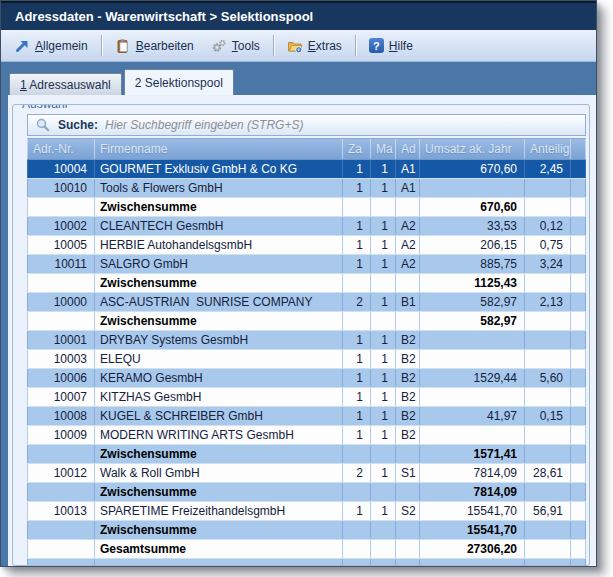 This screenshot has width=613, height=577. I want to click on table-row: 10010 Tools & Flowers GmbH 1 1 A1, so click(306, 188).